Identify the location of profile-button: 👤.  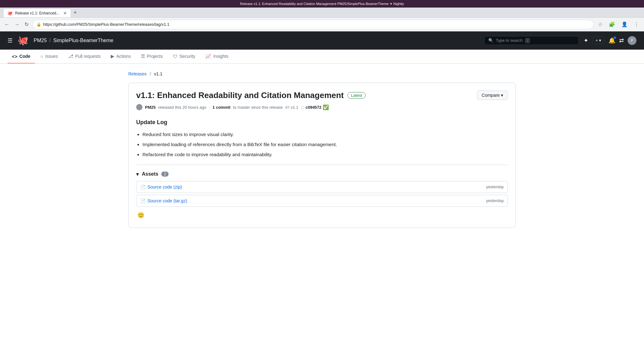
(625, 25).